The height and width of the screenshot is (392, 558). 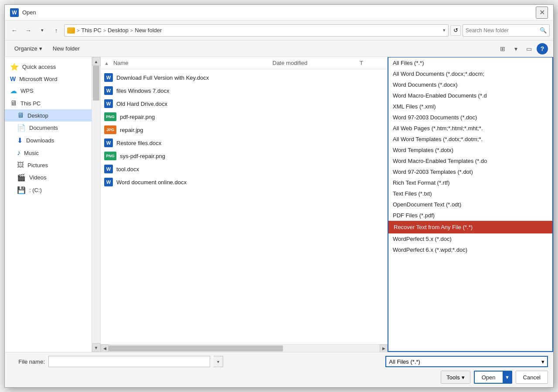 What do you see at coordinates (31, 104) in the screenshot?
I see `sidebar-label-this-pc: This PC` at bounding box center [31, 104].